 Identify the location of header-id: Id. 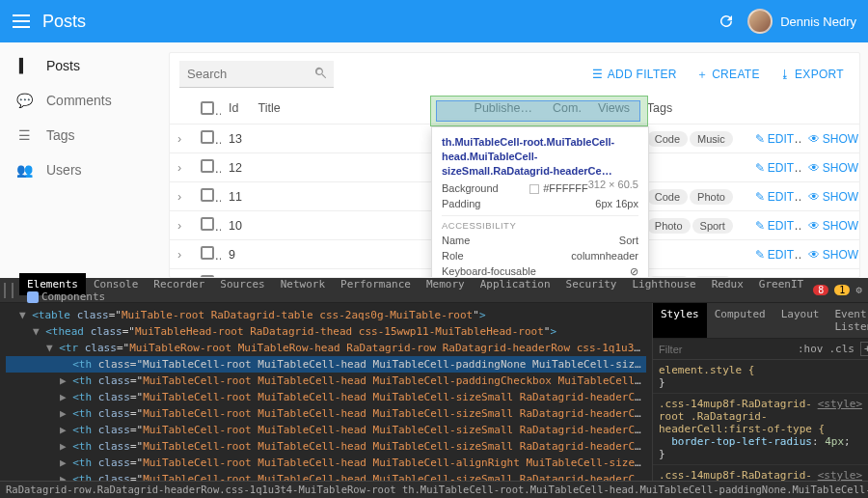
(235, 110).